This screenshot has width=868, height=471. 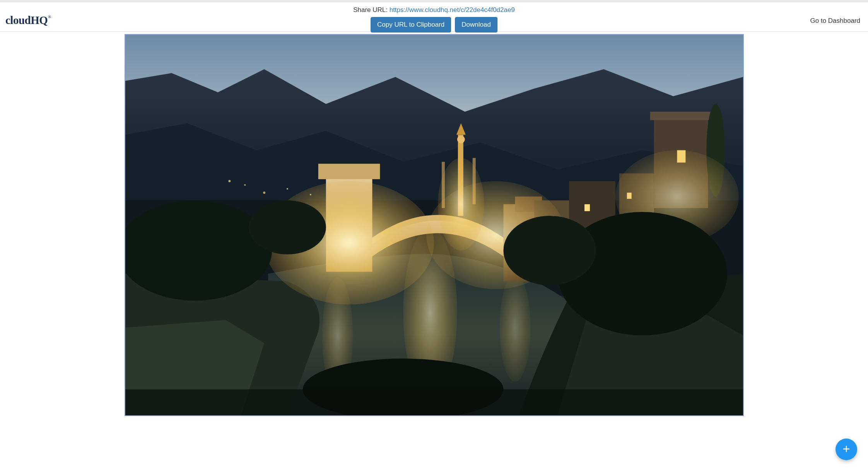 I want to click on share-url-label: Share URL:, so click(x=371, y=10).